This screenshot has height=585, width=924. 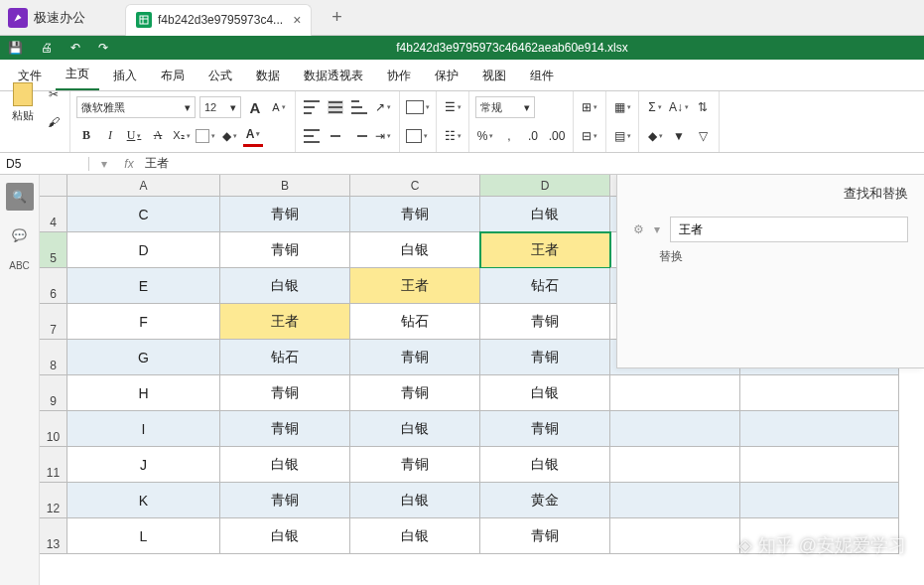 What do you see at coordinates (312, 107) in the screenshot?
I see `align-top-icon` at bounding box center [312, 107].